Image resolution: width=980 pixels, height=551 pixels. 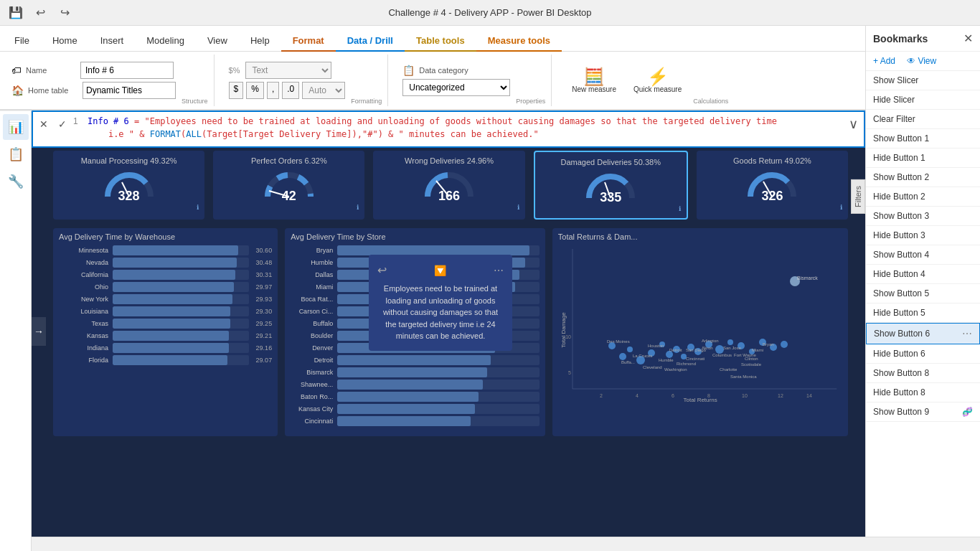 I want to click on comma-btn: ,, so click(x=273, y=90).